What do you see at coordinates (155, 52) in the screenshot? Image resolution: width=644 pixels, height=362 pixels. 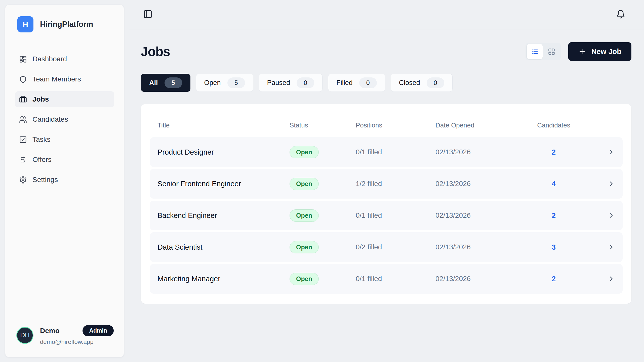 I see `page-title: Jobs` at bounding box center [155, 52].